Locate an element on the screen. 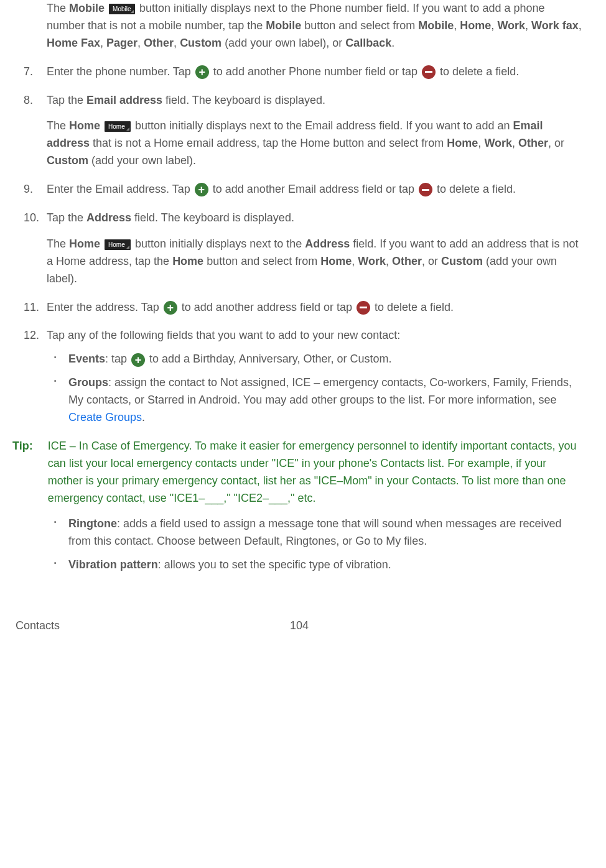  text-bold: Work fax is located at coordinates (555, 25).